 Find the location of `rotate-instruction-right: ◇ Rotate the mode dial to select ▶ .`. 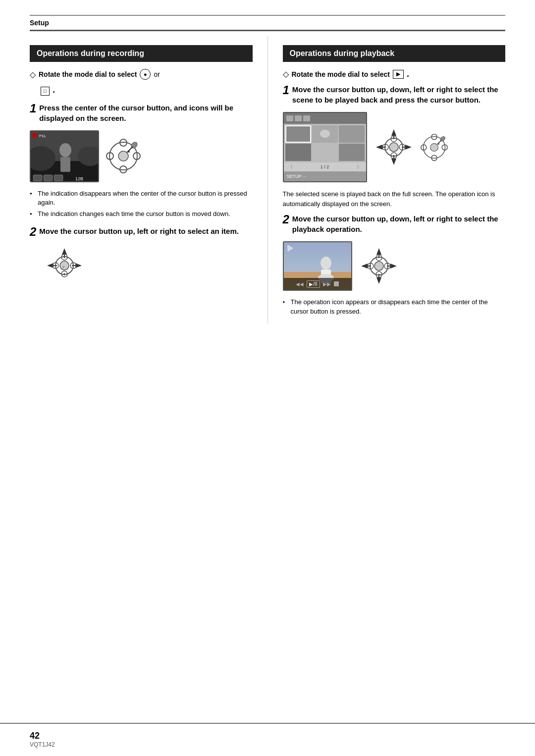

rotate-instruction-right: ◇ Rotate the mode dial to select ▶ . is located at coordinates (394, 74).